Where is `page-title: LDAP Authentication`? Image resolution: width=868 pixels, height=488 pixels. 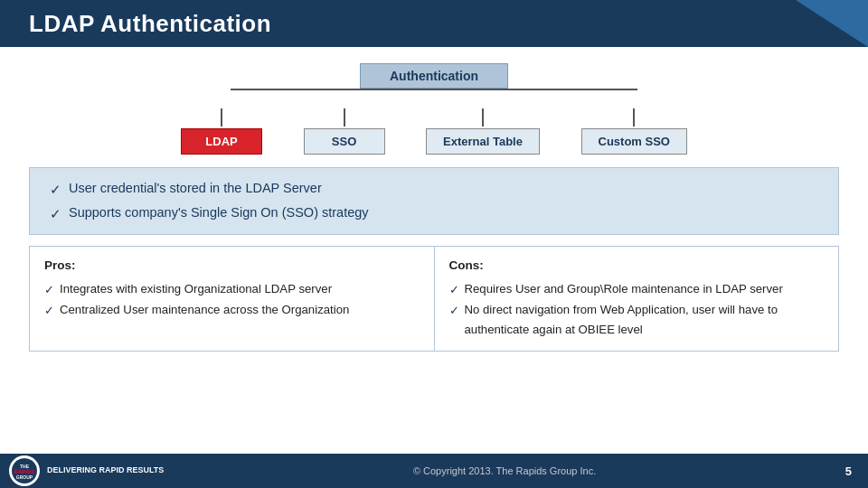 page-title: LDAP Authentication is located at coordinates (150, 23).